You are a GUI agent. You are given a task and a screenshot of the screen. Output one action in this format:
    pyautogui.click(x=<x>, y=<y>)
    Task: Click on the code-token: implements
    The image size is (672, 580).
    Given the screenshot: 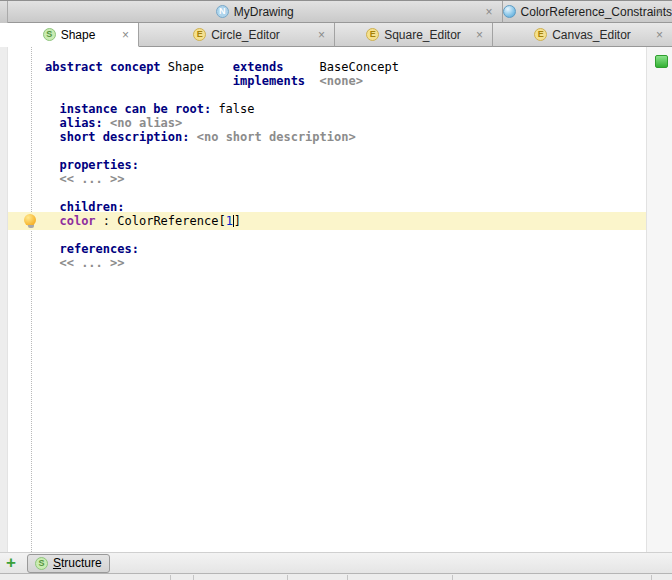 What is the action you would take?
    pyautogui.click(x=269, y=81)
    